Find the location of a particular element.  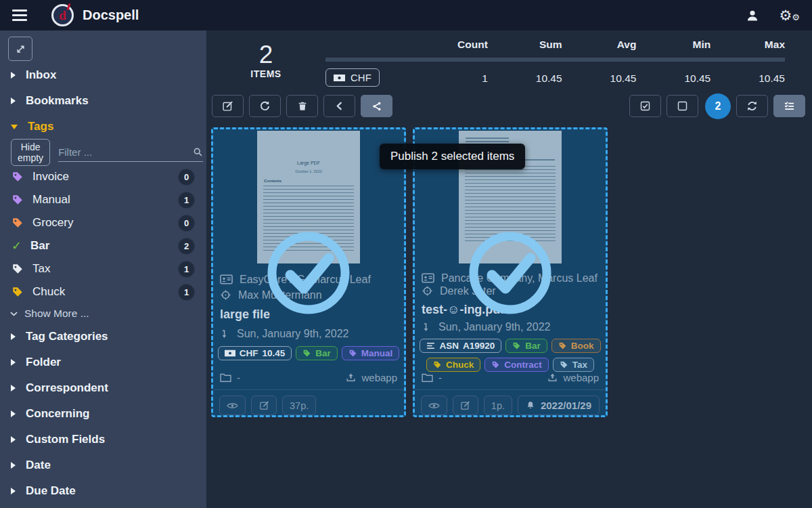

col-min: Min is located at coordinates (673, 48).